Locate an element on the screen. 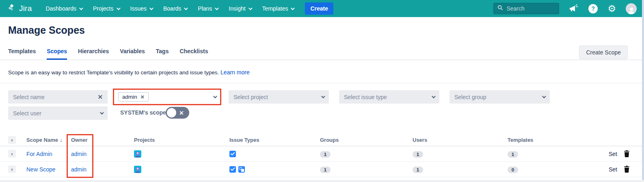  description-divider is located at coordinates (322, 83).